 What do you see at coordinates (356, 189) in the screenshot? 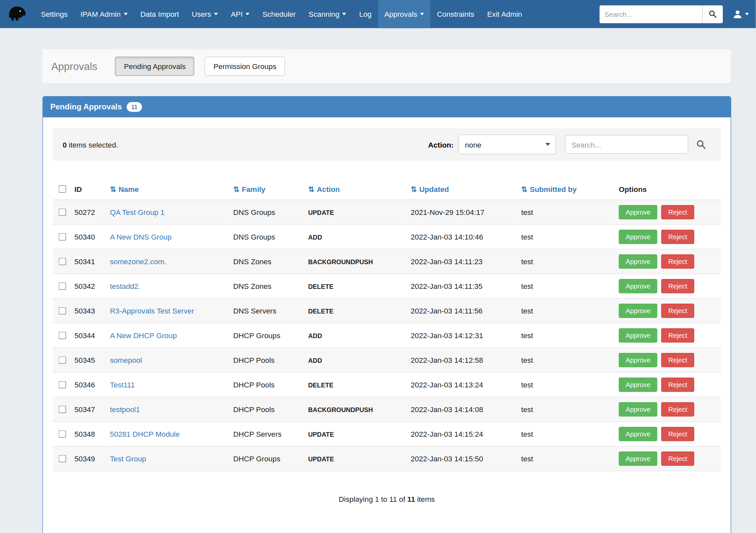
I see `col-header-action: ⇅Action` at bounding box center [356, 189].